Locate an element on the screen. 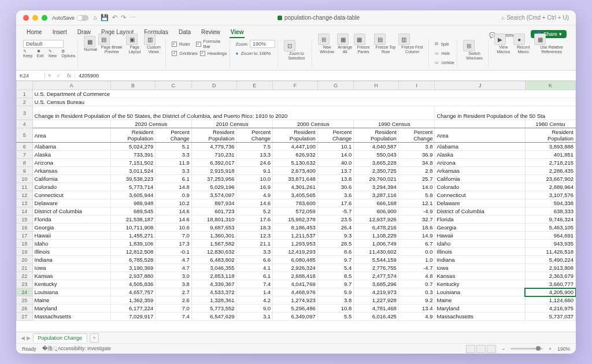 This screenshot has height=364, width=592. table-cell: 2.6 is located at coordinates (173, 300).